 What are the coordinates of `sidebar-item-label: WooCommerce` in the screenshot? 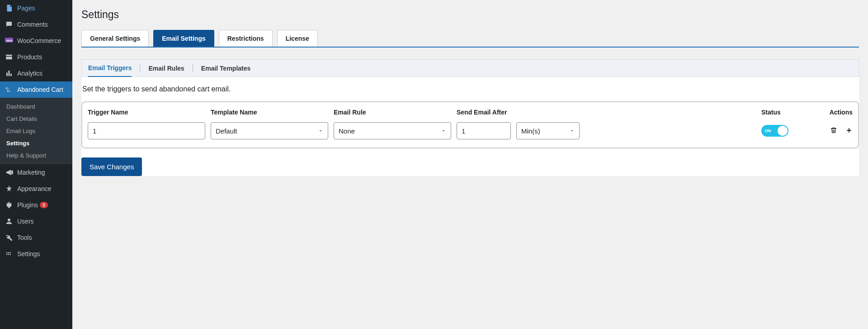 It's located at (39, 41).